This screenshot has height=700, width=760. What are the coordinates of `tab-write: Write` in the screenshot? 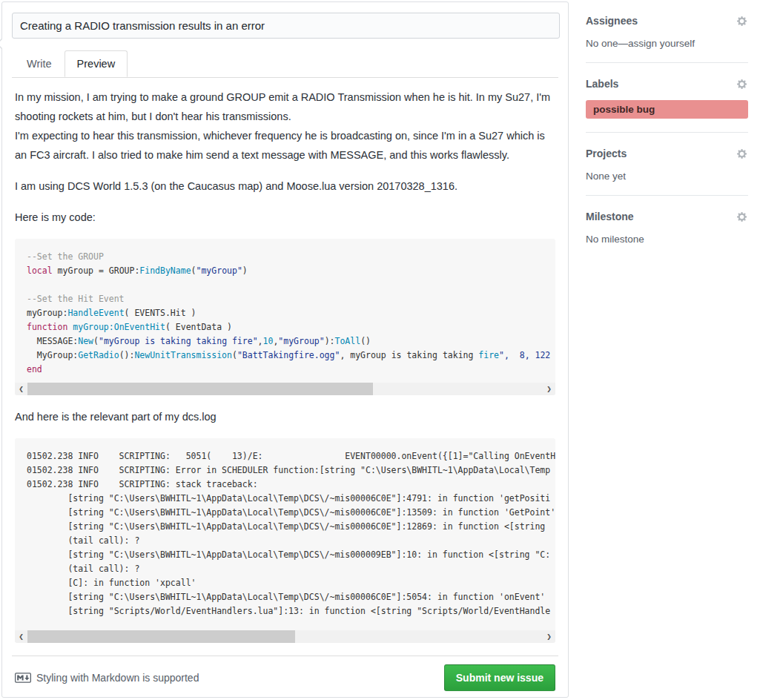 It's located at (39, 64).